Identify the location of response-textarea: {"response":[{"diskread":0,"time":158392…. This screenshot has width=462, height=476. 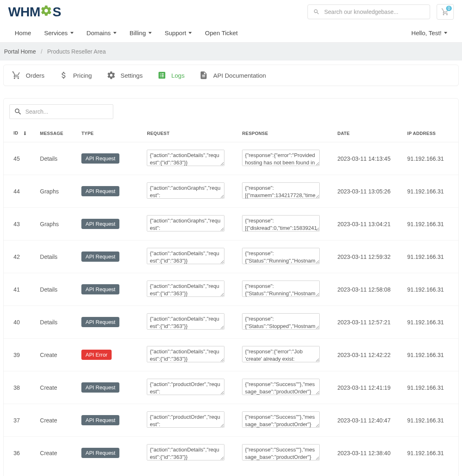
(281, 223).